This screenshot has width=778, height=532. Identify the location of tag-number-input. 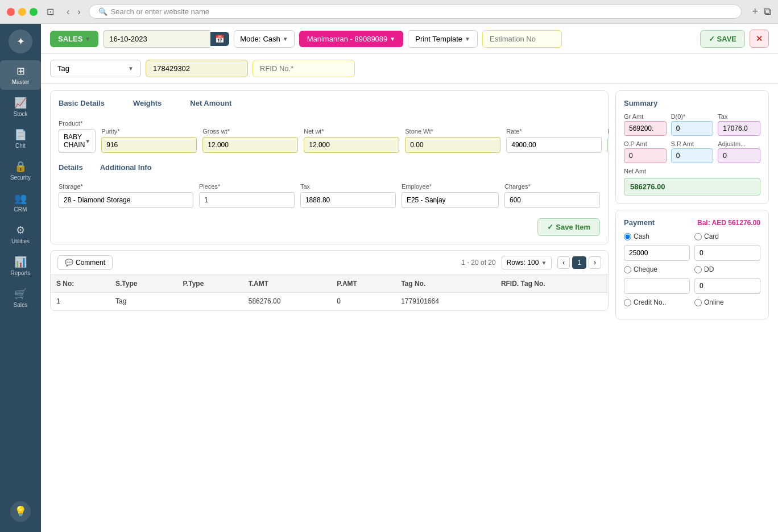
(197, 68).